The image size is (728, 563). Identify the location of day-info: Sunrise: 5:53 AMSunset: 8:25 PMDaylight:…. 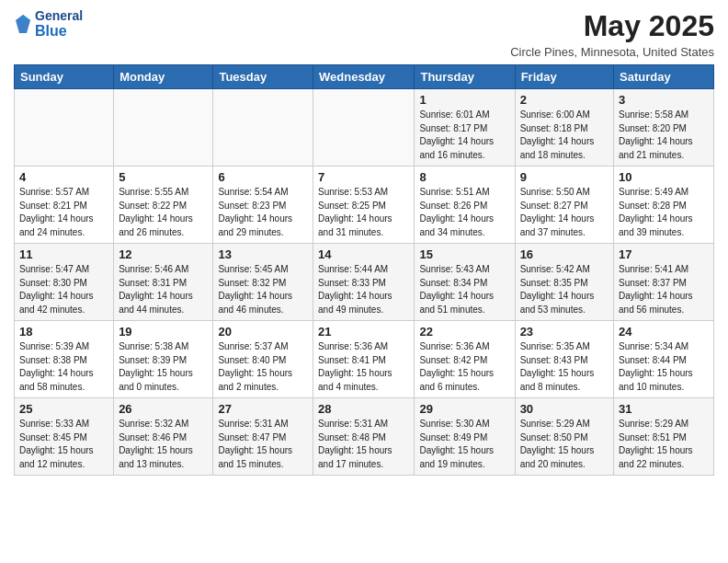
(364, 213).